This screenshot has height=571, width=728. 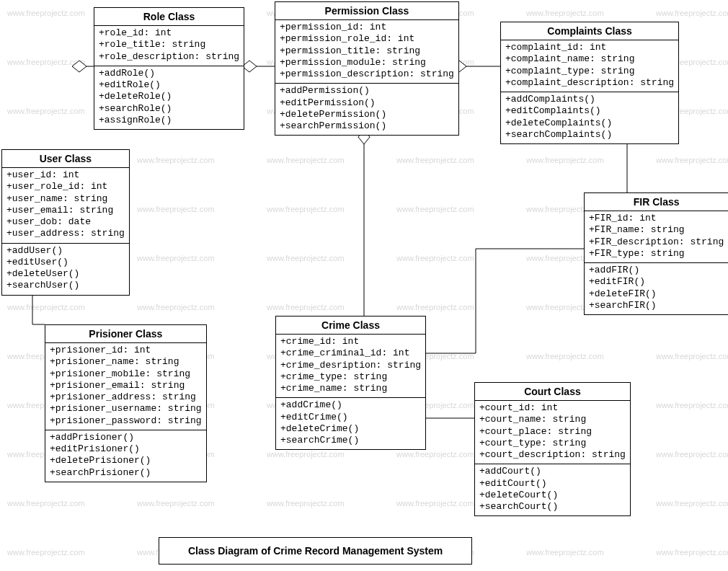 What do you see at coordinates (316, 551) in the screenshot?
I see `diagram-caption: Class Diagram of Crime Record Management…` at bounding box center [316, 551].